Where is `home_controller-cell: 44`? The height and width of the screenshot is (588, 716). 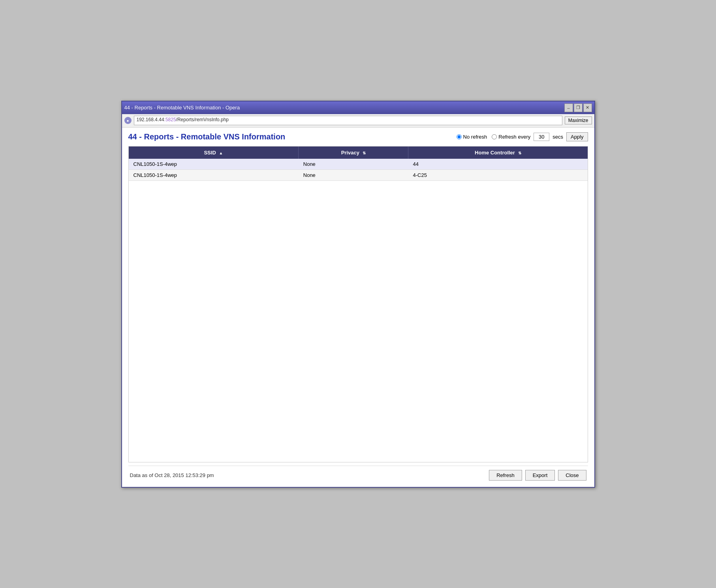
home_controller-cell: 44 is located at coordinates (498, 164).